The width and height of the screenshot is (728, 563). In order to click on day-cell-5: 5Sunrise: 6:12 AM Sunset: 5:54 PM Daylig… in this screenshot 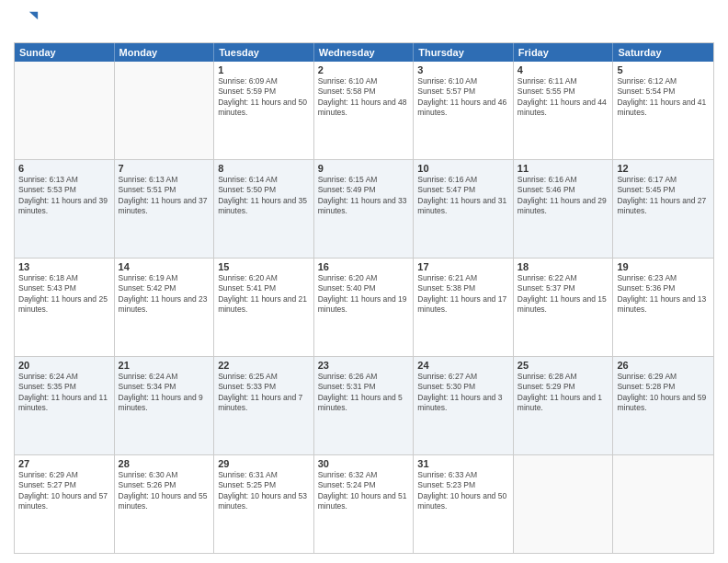, I will do `click(664, 110)`.